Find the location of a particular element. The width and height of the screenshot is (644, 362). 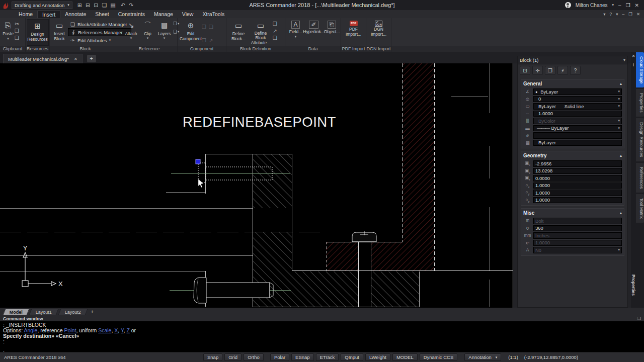

block-definition-tool-icon: ❐ is located at coordinates (275, 24).